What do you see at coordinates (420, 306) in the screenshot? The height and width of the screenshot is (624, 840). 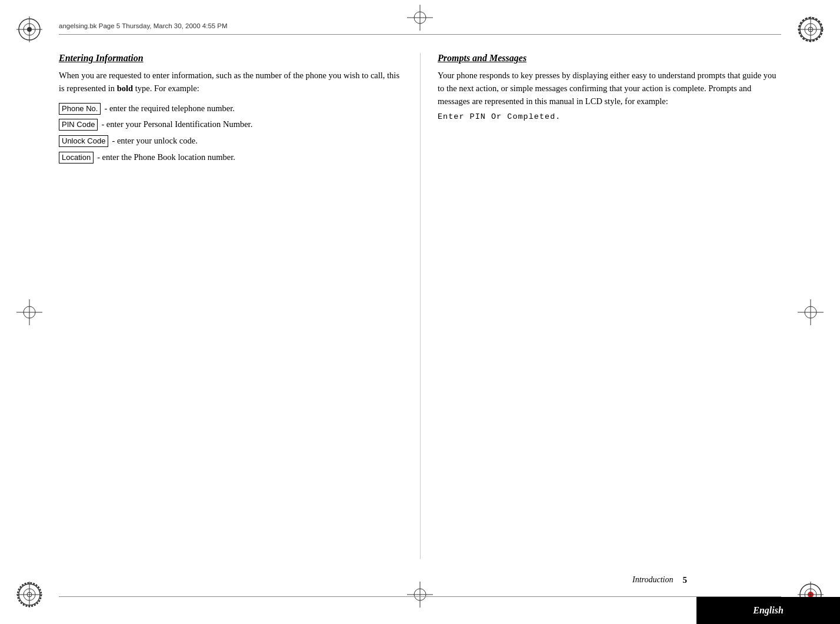 I see `column-divider` at bounding box center [420, 306].